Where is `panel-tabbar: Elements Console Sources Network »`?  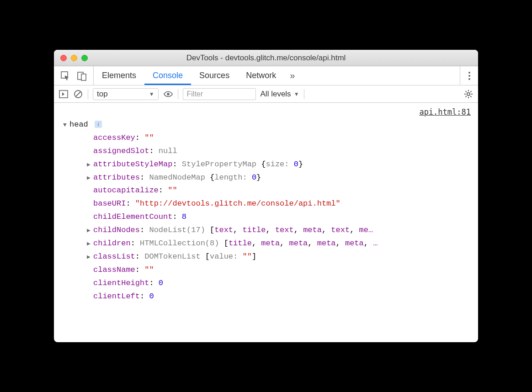
panel-tabbar: Elements Console Sources Network » is located at coordinates (266, 76).